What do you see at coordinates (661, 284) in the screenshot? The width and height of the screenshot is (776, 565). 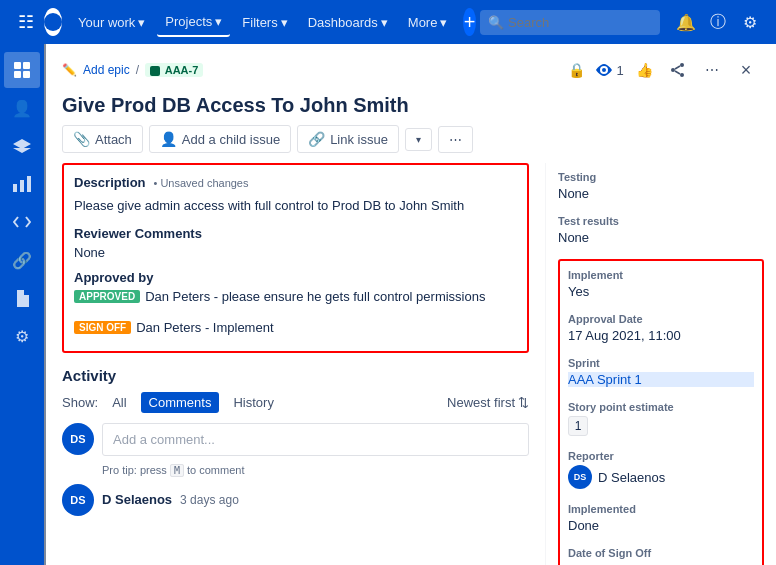 I see `implement-field: Implement Yes` at bounding box center [661, 284].